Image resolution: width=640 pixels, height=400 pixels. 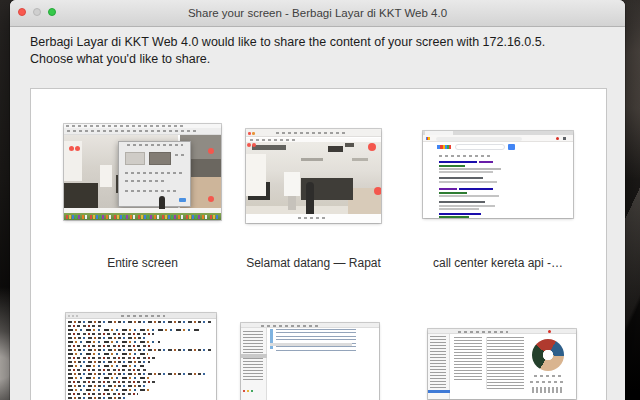 I want to click on mini-google-logo, so click(x=444, y=147).